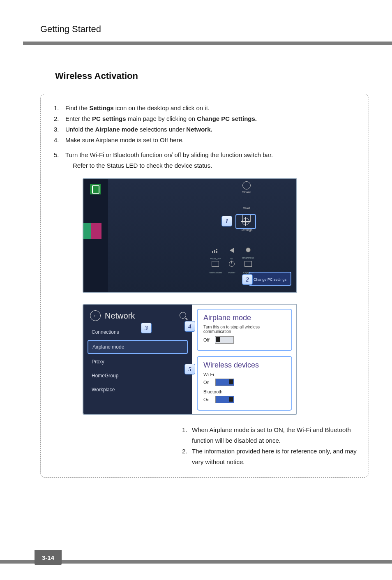 The width and height of the screenshot is (392, 580). I want to click on nav-title: Network, so click(120, 316).